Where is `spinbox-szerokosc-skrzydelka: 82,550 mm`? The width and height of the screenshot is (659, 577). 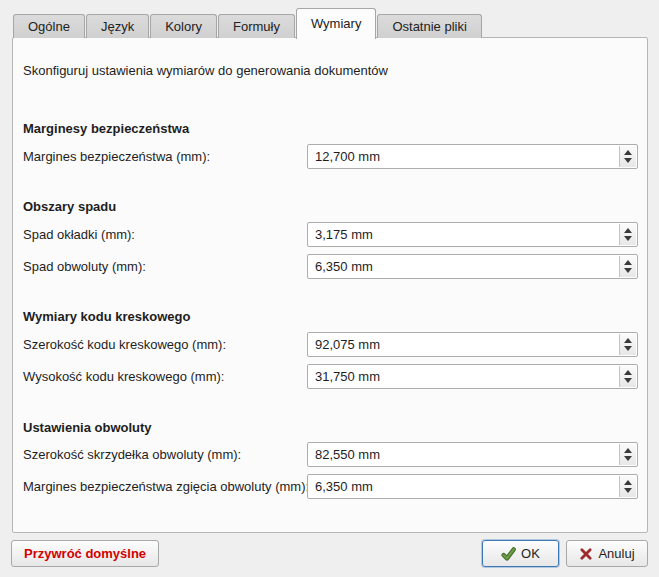 spinbox-szerokosc-skrzydelka: 82,550 mm is located at coordinates (472, 454).